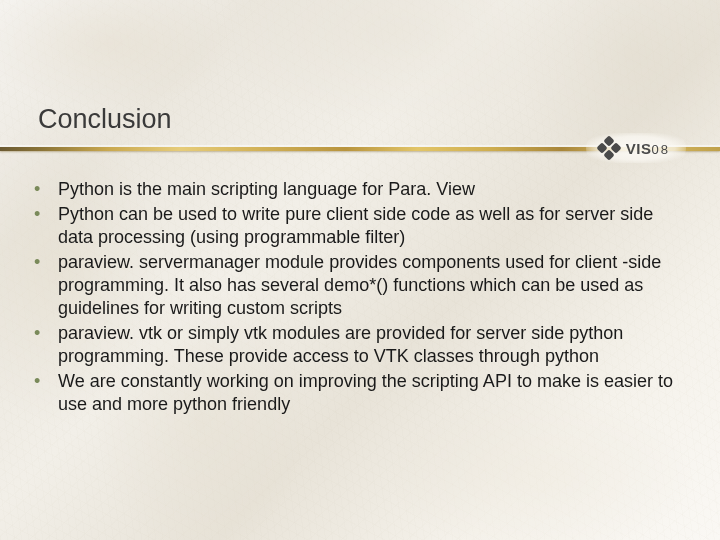  What do you see at coordinates (661, 150) in the screenshot?
I see `logo-suffix: 08` at bounding box center [661, 150].